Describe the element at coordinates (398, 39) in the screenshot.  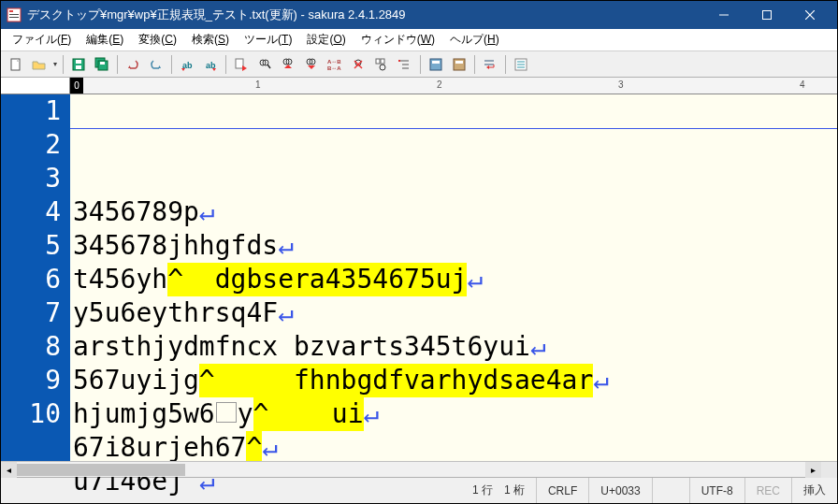
I see `menu-window: ウィンドウ(W)` at that location.